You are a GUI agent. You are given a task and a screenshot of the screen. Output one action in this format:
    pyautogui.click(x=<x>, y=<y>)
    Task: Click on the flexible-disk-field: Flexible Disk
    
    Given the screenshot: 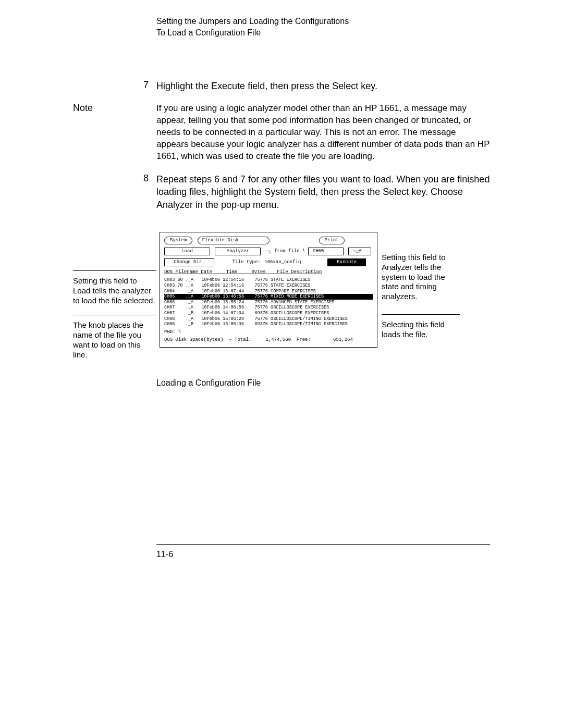 What is the action you would take?
    pyautogui.click(x=234, y=241)
    